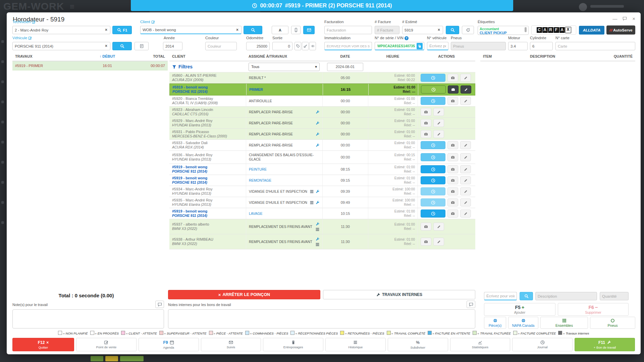  What do you see at coordinates (471, 304) in the screenshot?
I see `internal-notes-comment-button` at bounding box center [471, 304].